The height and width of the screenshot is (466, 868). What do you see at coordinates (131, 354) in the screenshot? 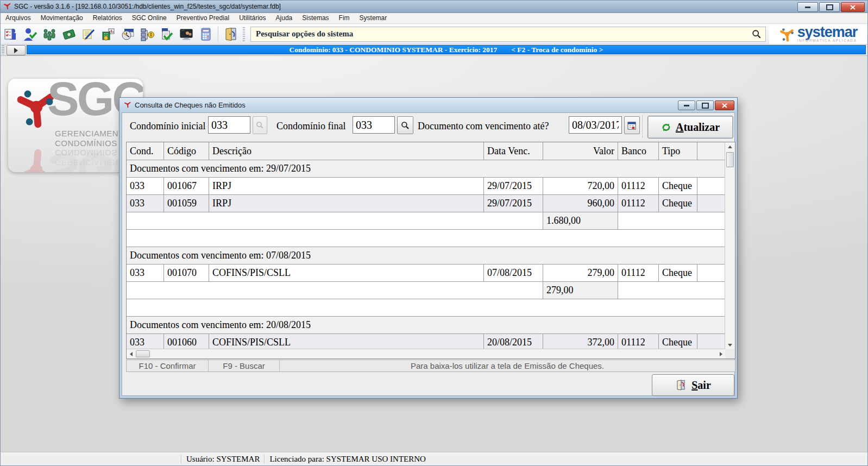
I see `scroll-left-button` at bounding box center [131, 354].